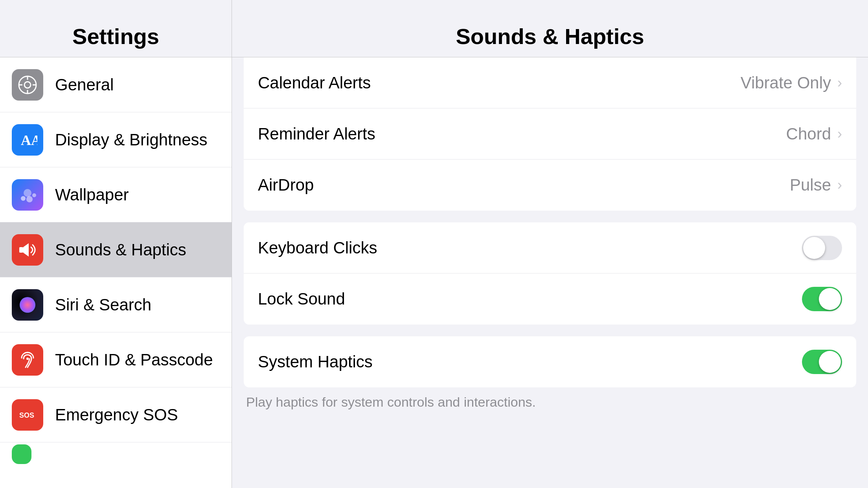 The image size is (868, 488). I want to click on system-haptics-toggle, so click(822, 362).